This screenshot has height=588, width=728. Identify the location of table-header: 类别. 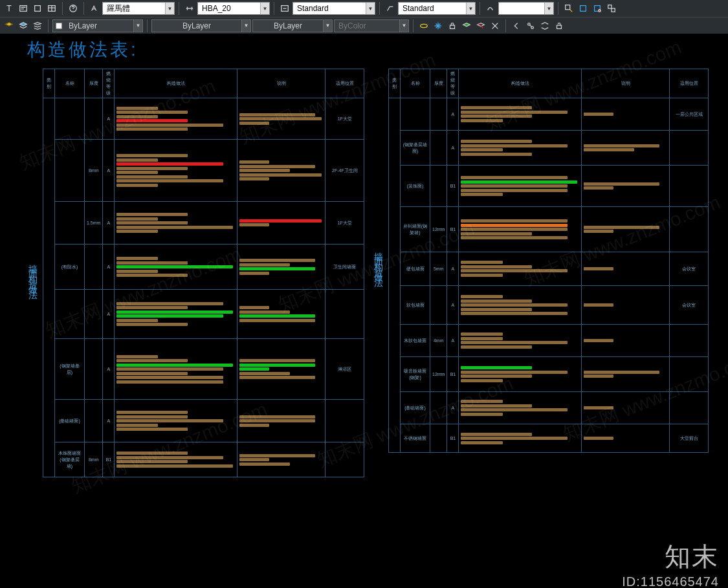
(395, 84).